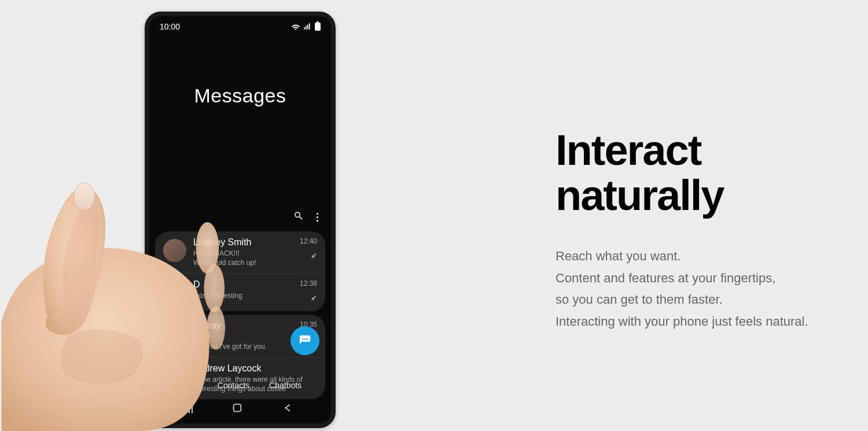  I want to click on contact-name: a Gray, so click(247, 326).